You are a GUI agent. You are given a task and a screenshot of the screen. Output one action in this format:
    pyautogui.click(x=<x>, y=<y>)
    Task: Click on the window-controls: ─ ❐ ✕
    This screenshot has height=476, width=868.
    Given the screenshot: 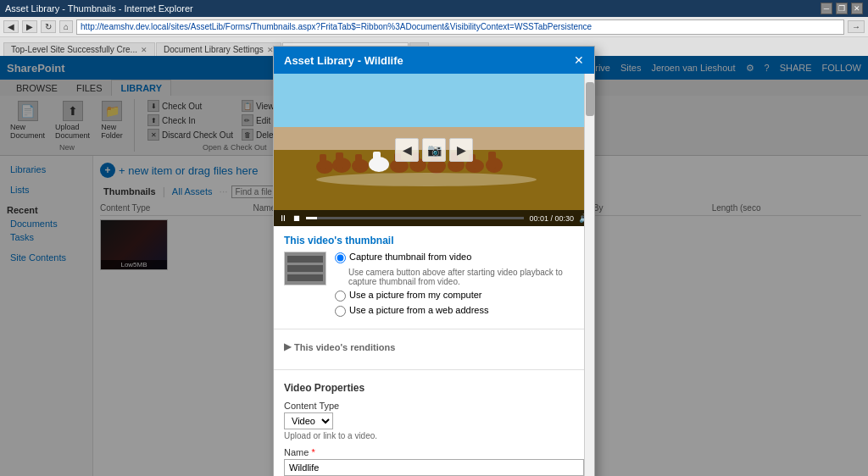 What is the action you would take?
    pyautogui.click(x=842, y=8)
    